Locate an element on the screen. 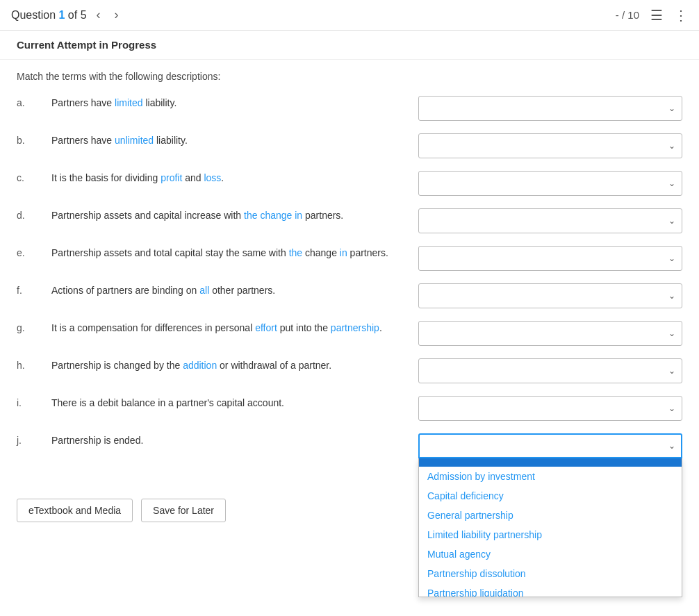 The image size is (699, 616). question-text-a: Partners have limited liability. is located at coordinates (235, 103).